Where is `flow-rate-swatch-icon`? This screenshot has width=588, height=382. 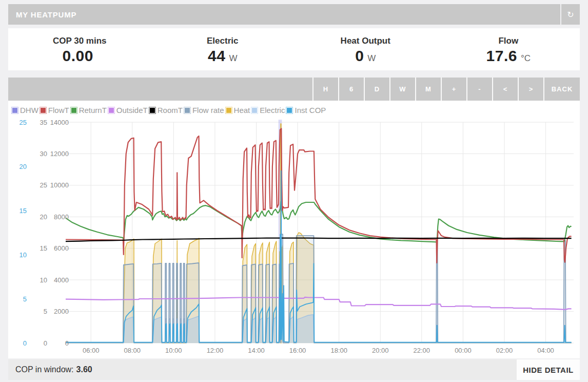
flow-rate-swatch-icon is located at coordinates (187, 110).